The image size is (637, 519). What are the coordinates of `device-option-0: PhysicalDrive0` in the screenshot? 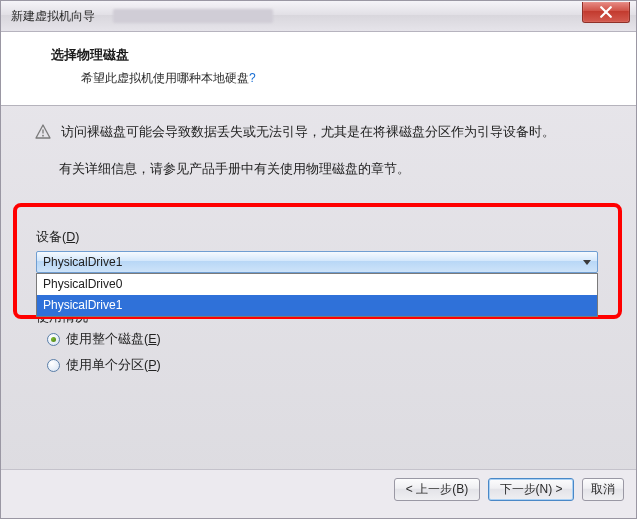 It's located at (317, 284).